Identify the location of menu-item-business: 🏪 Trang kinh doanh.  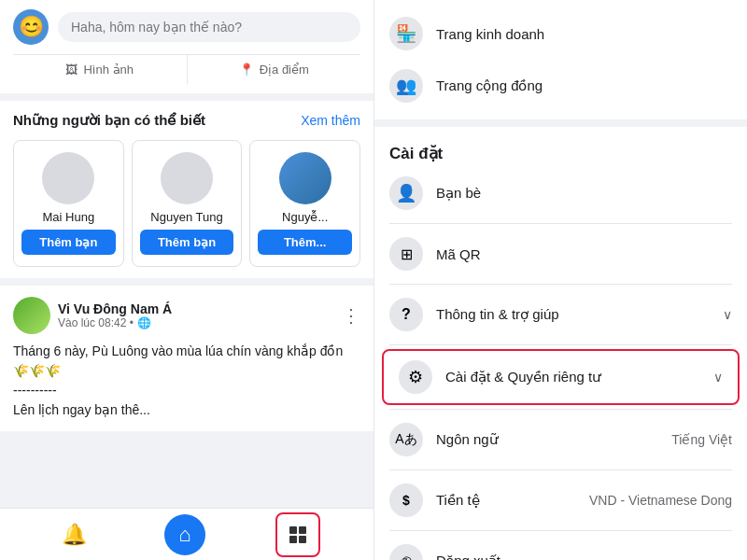
(560, 34).